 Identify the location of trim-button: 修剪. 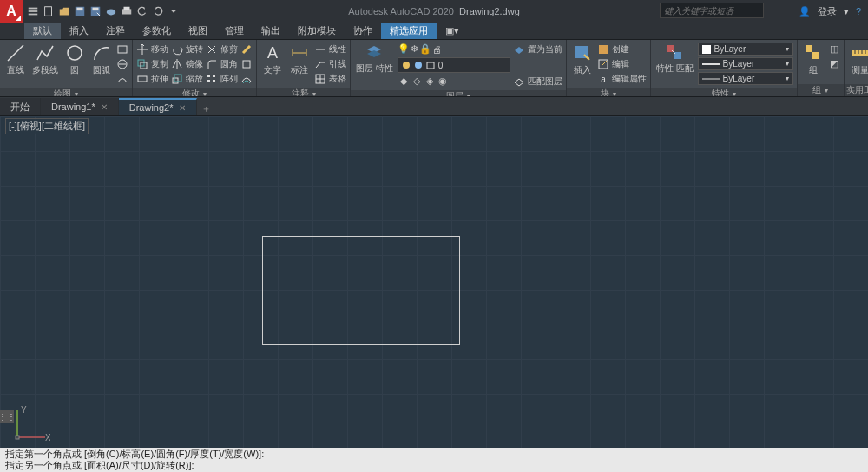
(222, 49).